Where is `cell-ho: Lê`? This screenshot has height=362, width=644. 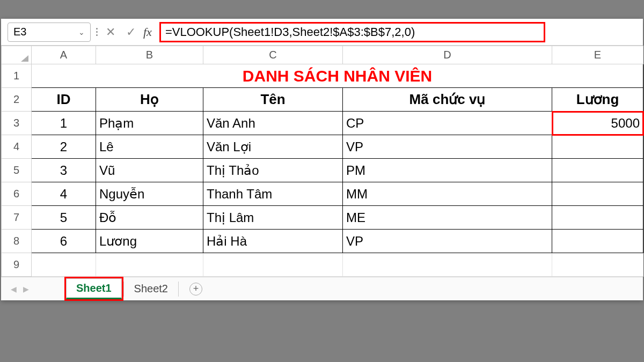 cell-ho: Lê is located at coordinates (150, 147).